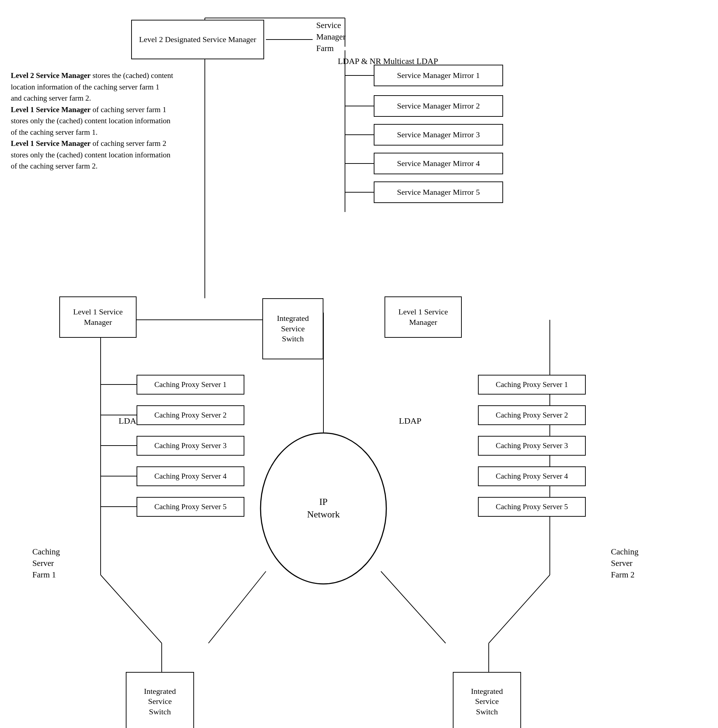  Describe the element at coordinates (439, 135) in the screenshot. I see `sm-mirror-3-box: Service Manager Mirror 3` at that location.